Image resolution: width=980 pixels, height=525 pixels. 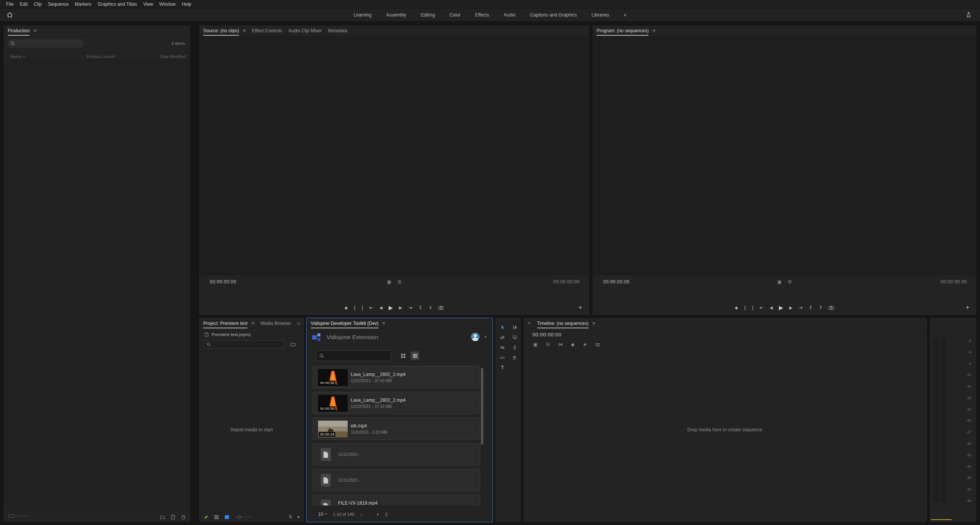 I want to click on workspace-tab-effects: Effects, so click(x=482, y=15).